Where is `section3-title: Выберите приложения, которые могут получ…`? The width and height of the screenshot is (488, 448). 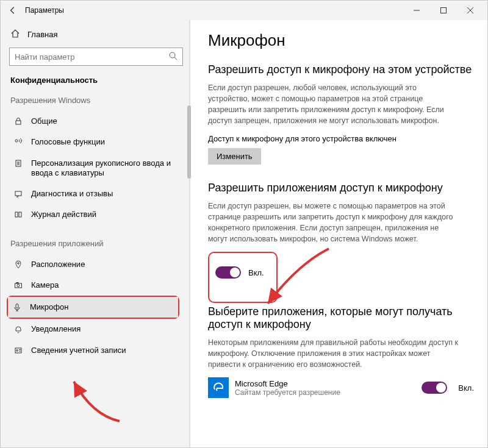
section3-title: Выберите приложения, которые могут получ… is located at coordinates (341, 318).